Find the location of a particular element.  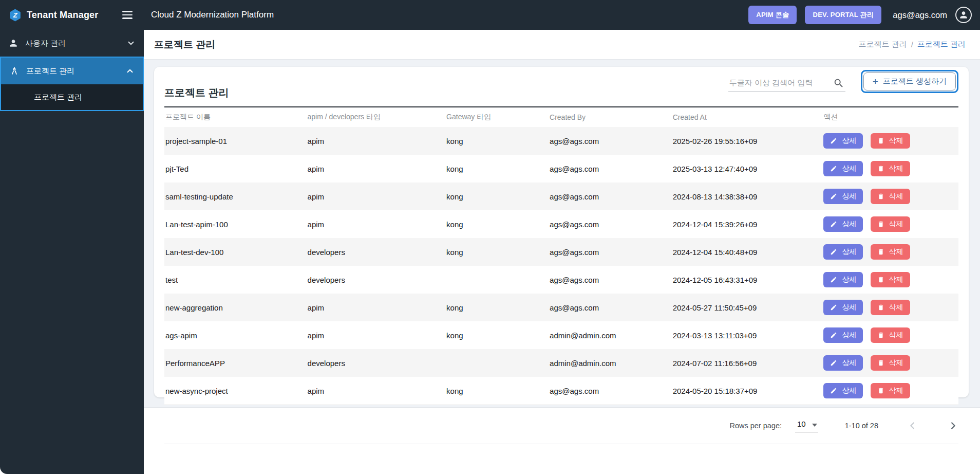

app-title: Cloud Z Modernization Platform is located at coordinates (213, 15).